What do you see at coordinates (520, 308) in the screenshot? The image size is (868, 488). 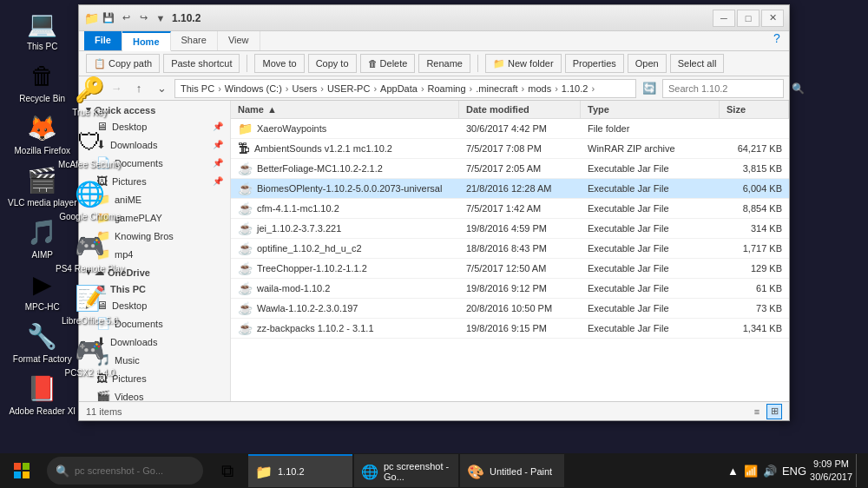 I see `file-date-cell: 20/8/2016 10:50 PM` at bounding box center [520, 308].